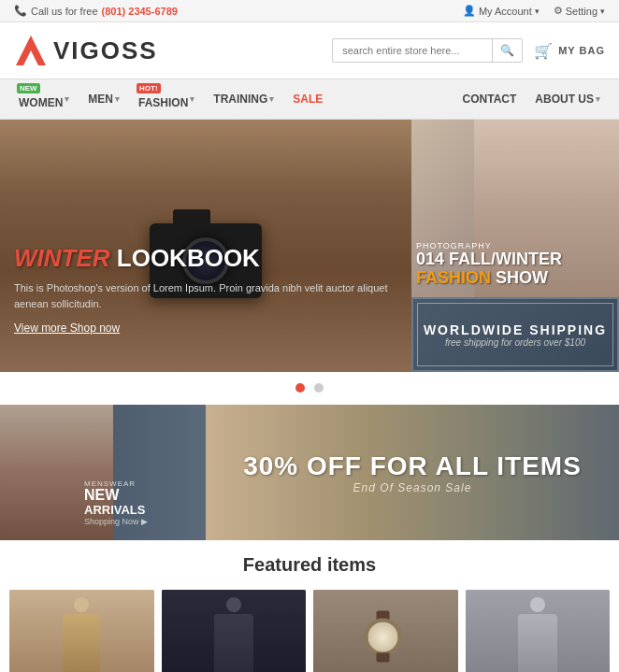 The width and height of the screenshot is (619, 672). Describe the element at coordinates (149, 88) in the screenshot. I see `badge-hot: Hot!` at that location.